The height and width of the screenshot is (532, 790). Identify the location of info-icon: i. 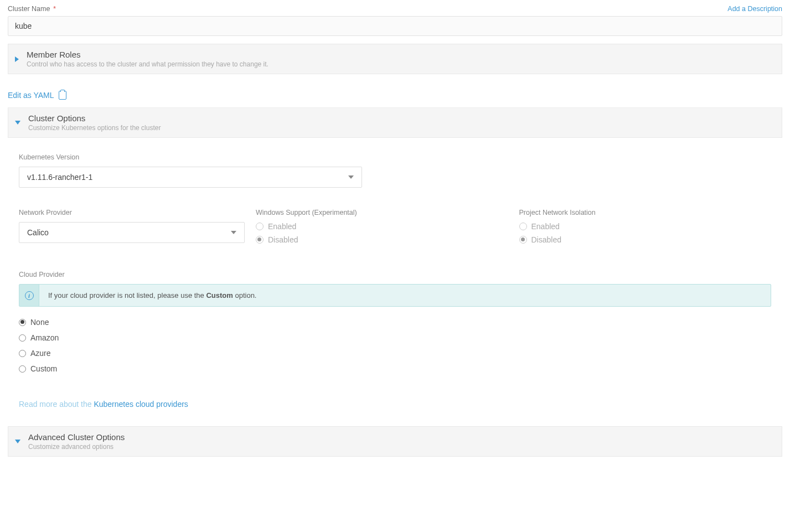
(29, 296).